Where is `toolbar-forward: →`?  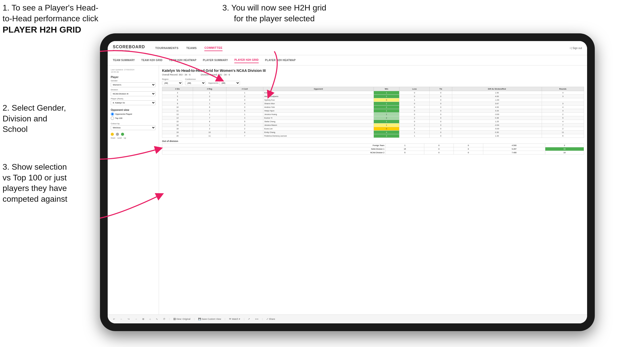 toolbar-forward: → is located at coordinates (136, 319).